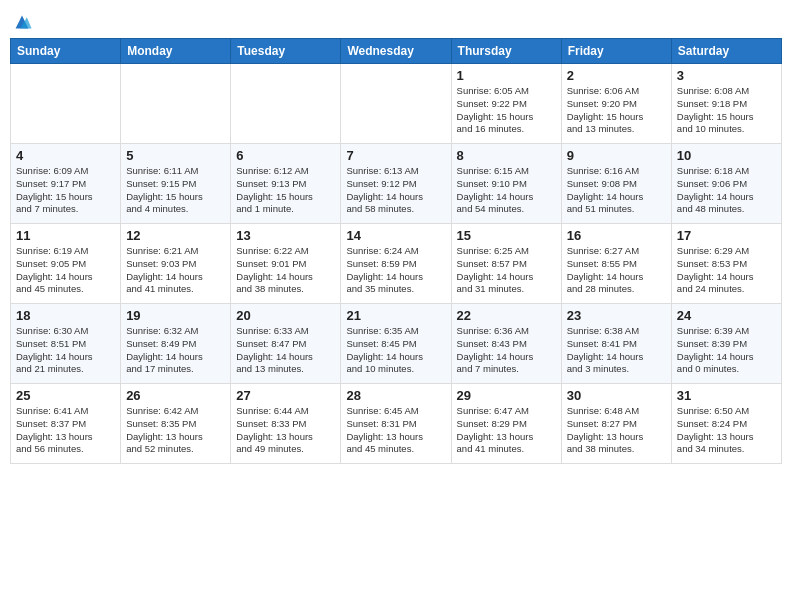  Describe the element at coordinates (176, 350) in the screenshot. I see `day-info: Sunrise: 6:32 AM Sunset: 8:49 PM Dayligh…` at that location.